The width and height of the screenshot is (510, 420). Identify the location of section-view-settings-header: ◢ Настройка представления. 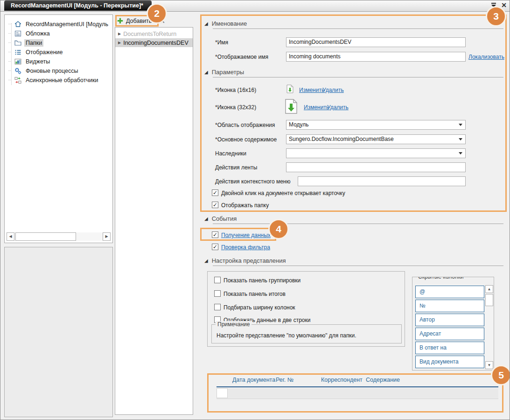
(245, 260).